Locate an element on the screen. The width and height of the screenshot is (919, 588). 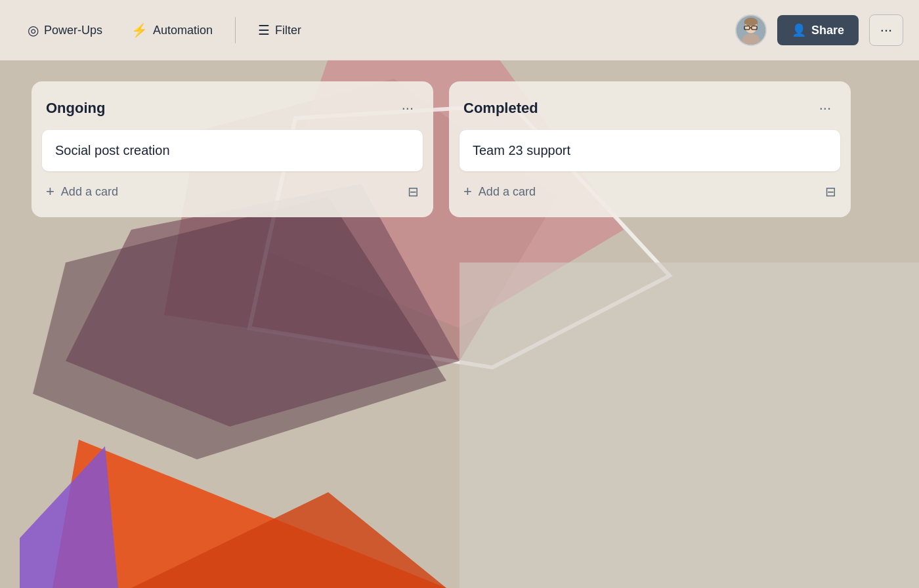
add-card-completed: + Add a card ⊟ is located at coordinates (650, 192).